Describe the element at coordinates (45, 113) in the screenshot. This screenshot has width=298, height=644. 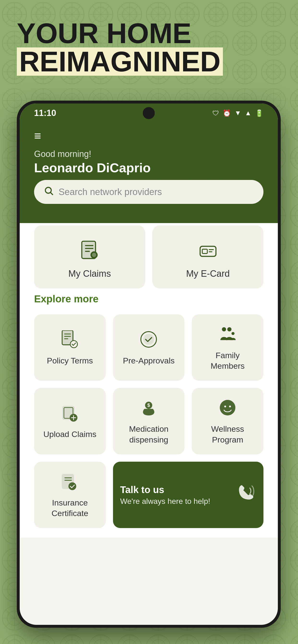
I see `status-time: 11:10` at that location.